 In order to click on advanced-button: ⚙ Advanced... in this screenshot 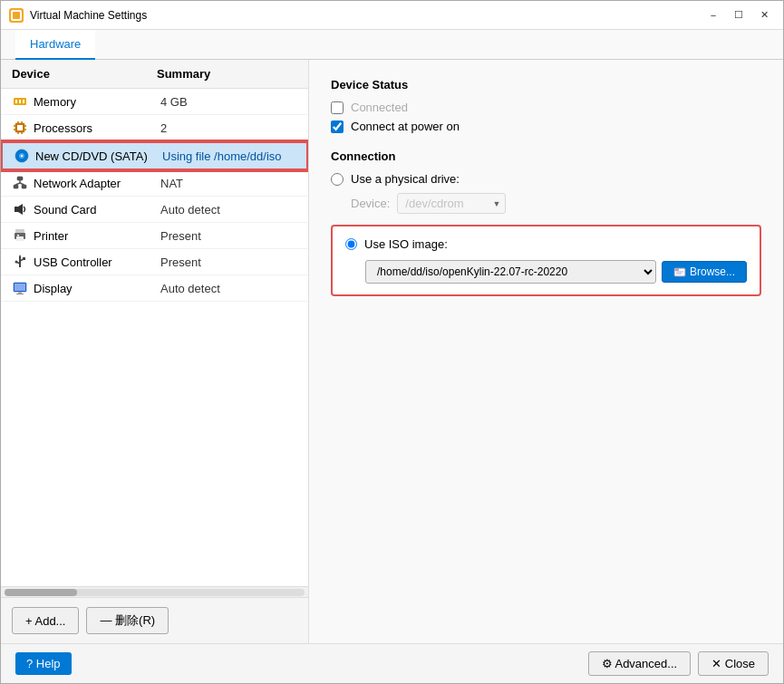, I will do `click(640, 663)`.